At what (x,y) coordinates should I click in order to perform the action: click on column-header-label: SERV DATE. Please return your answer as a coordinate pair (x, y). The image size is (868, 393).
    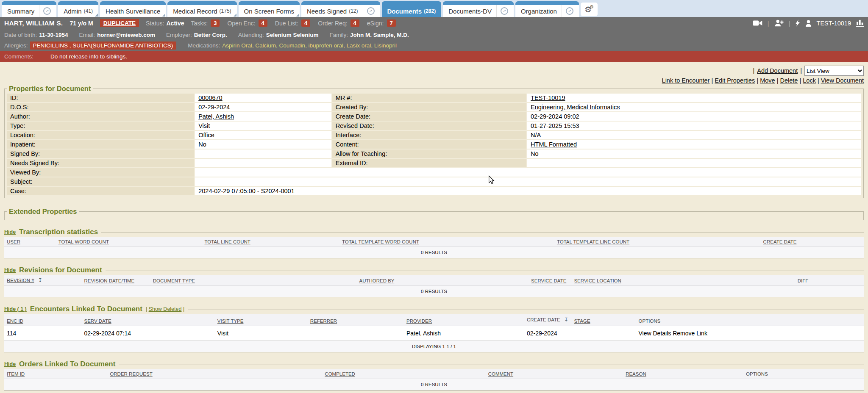
    Looking at the image, I should click on (98, 321).